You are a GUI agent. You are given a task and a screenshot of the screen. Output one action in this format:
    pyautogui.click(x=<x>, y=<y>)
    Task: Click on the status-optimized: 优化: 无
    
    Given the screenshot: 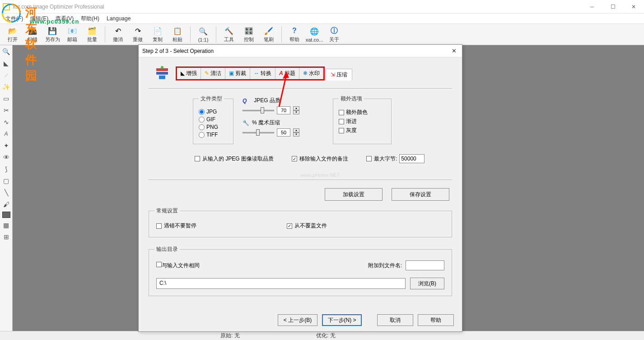 What is the action you would take?
    pyautogui.click(x=326, y=335)
    